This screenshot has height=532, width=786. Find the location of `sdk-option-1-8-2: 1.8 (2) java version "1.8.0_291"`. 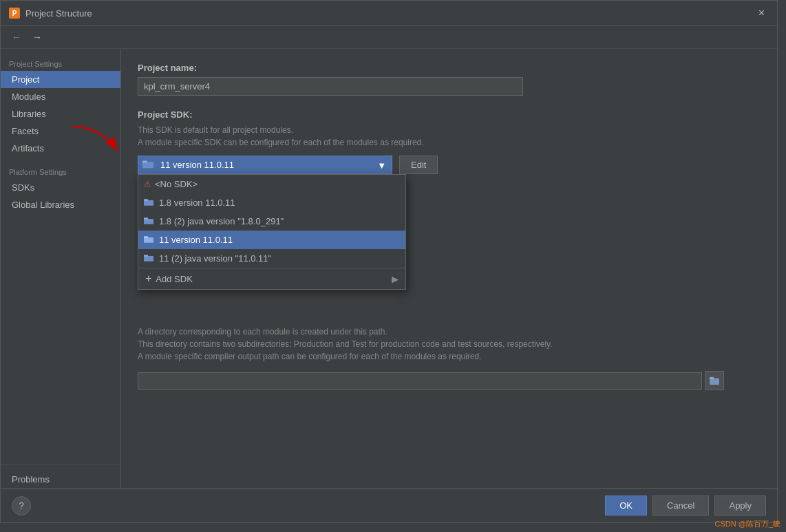

sdk-option-1-8-2: 1.8 (2) java version "1.8.0_291" is located at coordinates (272, 222).